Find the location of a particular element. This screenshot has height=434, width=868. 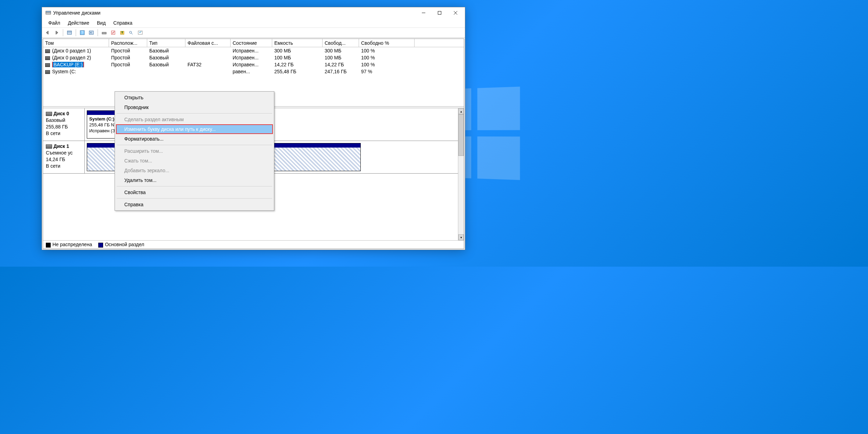

disk-1-size: 14,24 ГБ is located at coordinates (56, 159).